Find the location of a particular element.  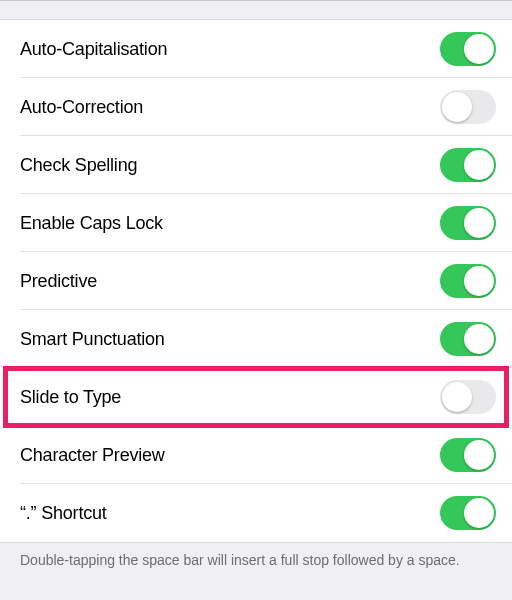

setting-label-check-spelling: Check Spelling is located at coordinates (78, 166).